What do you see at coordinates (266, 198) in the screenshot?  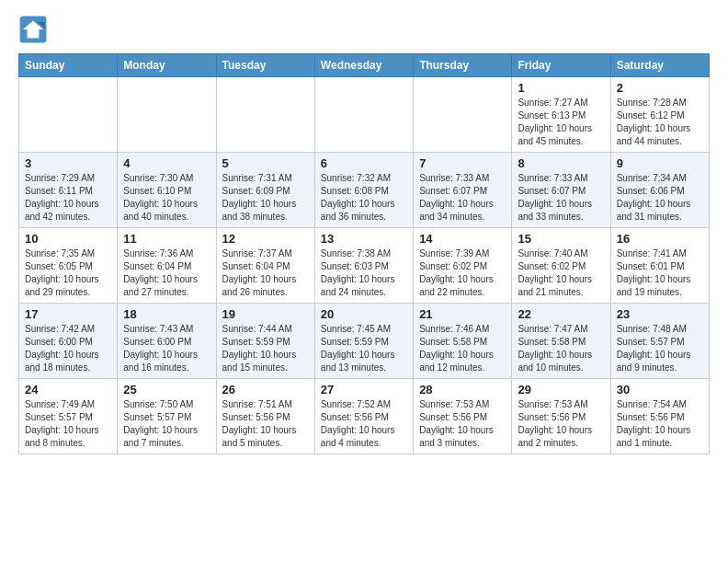 I see `day-info: Sunrise: 7:31 AM Sunset: 6:09 PM Dayligh…` at bounding box center [266, 198].